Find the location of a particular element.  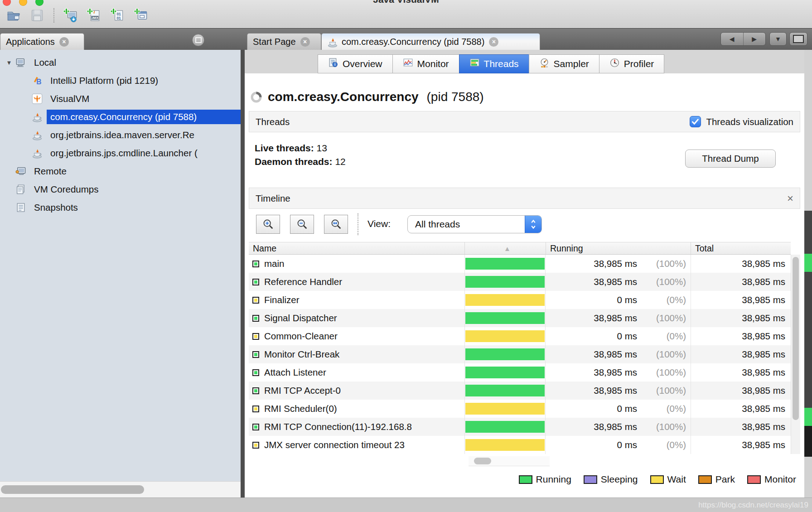

applications-panel-tab: Applications × is located at coordinates (42, 42).